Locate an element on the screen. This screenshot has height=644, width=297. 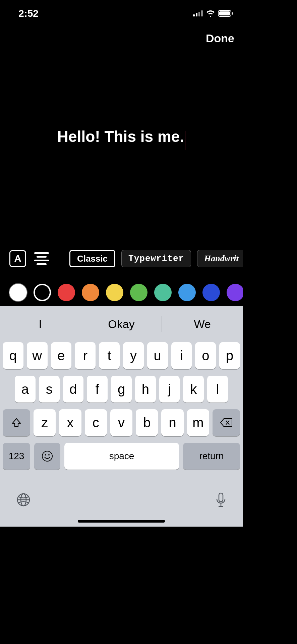
key-c: c is located at coordinates (96, 423).